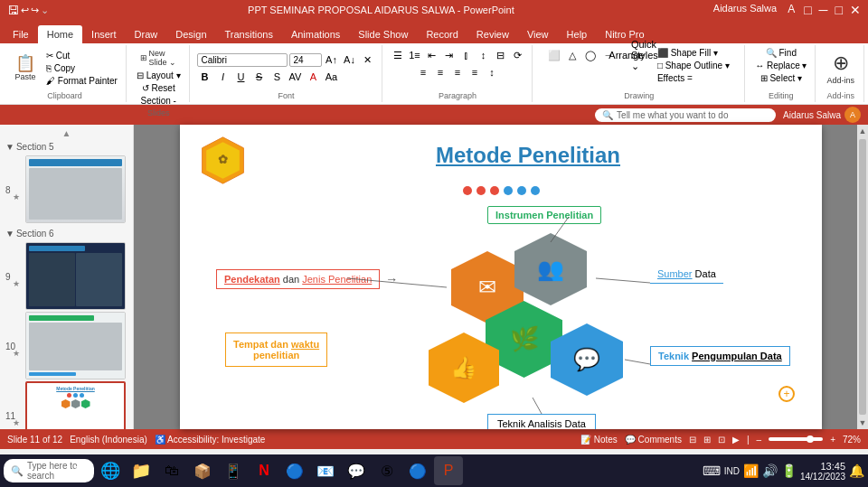  Describe the element at coordinates (110, 471) in the screenshot. I see `taskbar-edge-icon: 🌐` at that location.